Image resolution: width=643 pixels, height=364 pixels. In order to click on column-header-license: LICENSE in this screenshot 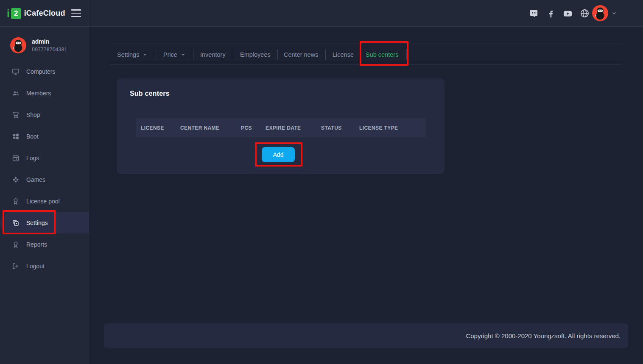, I will do `click(160, 128)`.